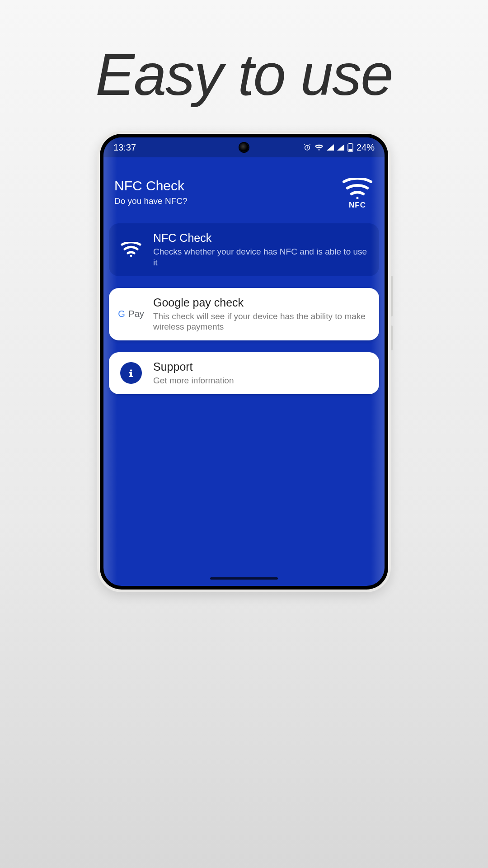  What do you see at coordinates (262, 250) in the screenshot?
I see `card-text: NFC Check Checks whether your device has…` at bounding box center [262, 250].